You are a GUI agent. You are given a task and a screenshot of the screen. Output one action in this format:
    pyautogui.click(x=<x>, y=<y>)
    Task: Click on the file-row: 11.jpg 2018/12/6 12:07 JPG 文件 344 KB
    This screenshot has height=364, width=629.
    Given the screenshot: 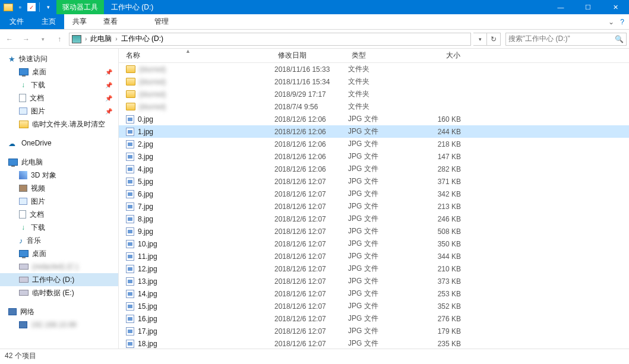 What is the action you would take?
    pyautogui.click(x=374, y=257)
    